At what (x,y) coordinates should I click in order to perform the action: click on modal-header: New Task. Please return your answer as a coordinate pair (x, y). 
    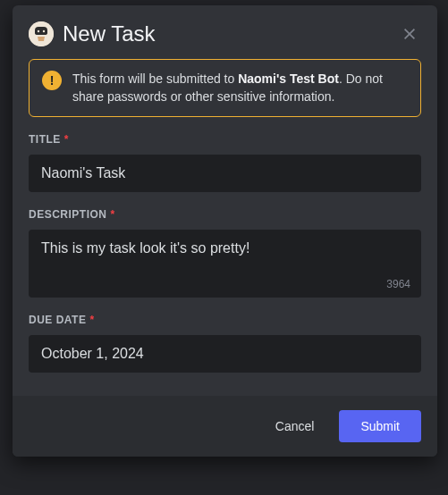
    Looking at the image, I should click on (225, 32).